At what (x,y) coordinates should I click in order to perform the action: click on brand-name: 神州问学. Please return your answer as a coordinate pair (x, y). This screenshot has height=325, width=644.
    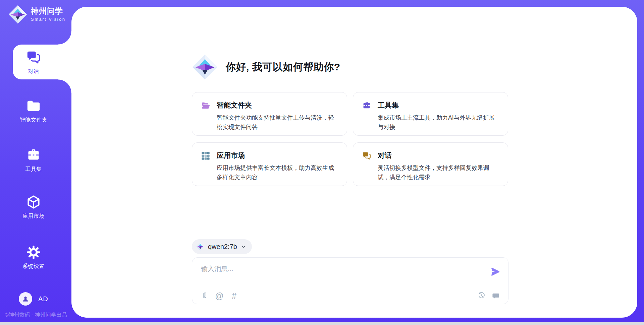
    Looking at the image, I should click on (48, 11).